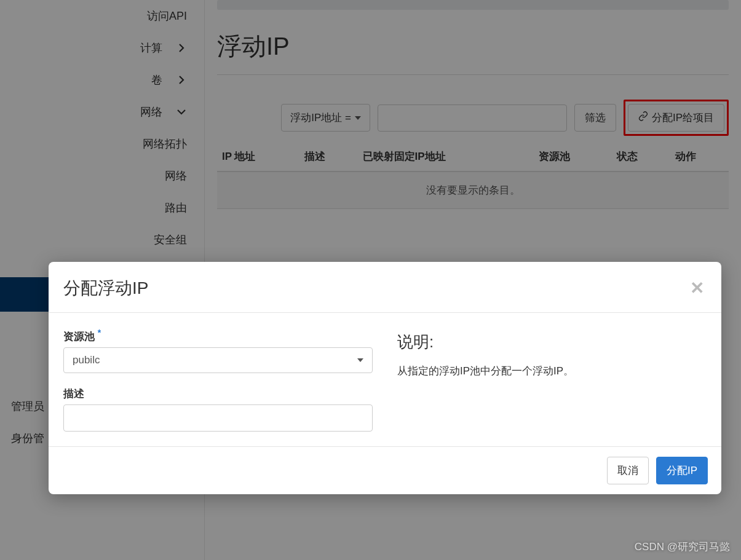 The height and width of the screenshot is (560, 741). I want to click on required-asterisk: *, so click(100, 333).